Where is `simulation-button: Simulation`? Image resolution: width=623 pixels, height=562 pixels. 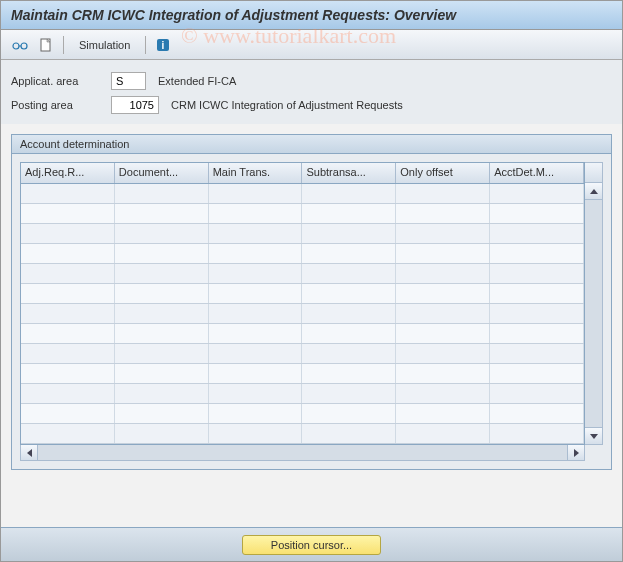
simulation-button: Simulation is located at coordinates (104, 45).